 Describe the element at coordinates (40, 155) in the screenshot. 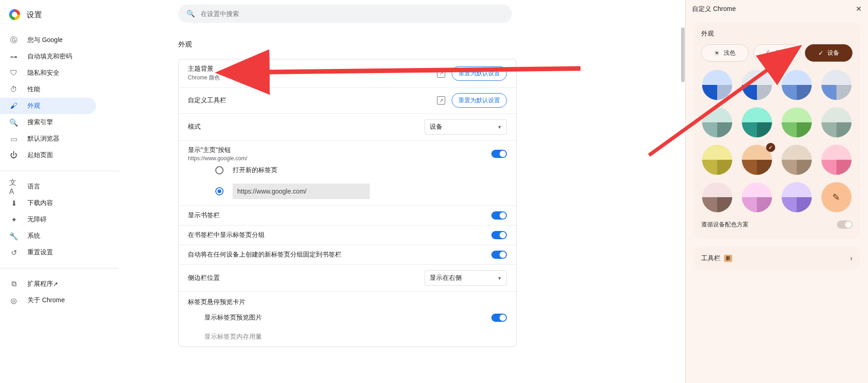

I see `sidebar-item-label: 起始页面` at that location.